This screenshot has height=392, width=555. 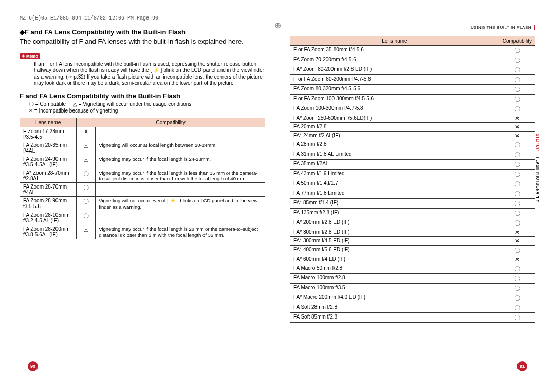 What do you see at coordinates (538, 180) in the screenshot?
I see `side-tab-flash: FLASH PHOTOGRAPHY` at bounding box center [538, 180].